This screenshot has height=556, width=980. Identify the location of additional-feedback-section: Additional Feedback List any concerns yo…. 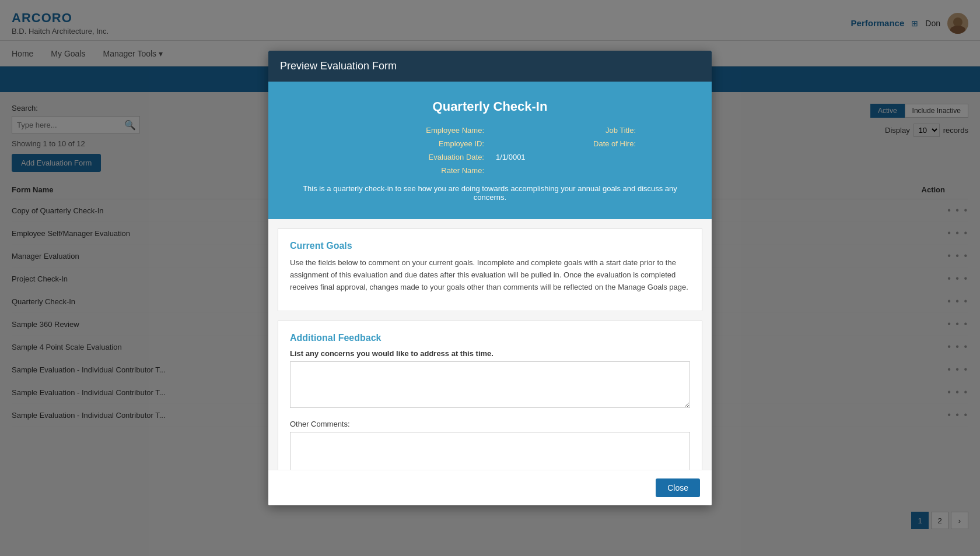
(490, 395).